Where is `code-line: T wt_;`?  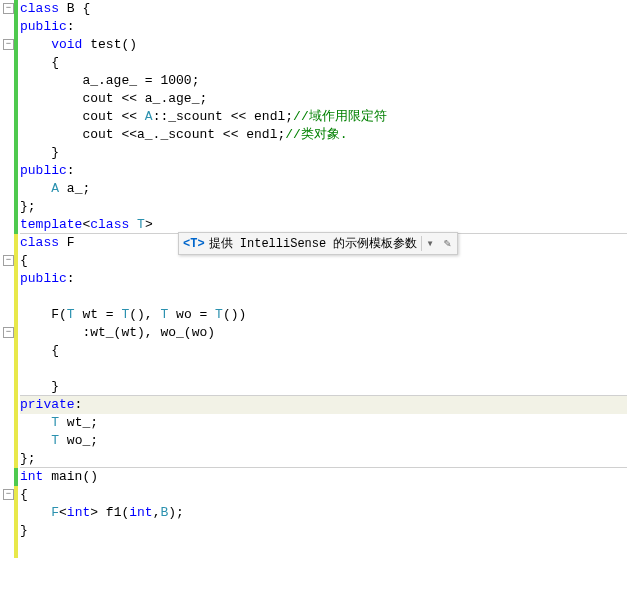 code-line: T wt_; is located at coordinates (324, 423).